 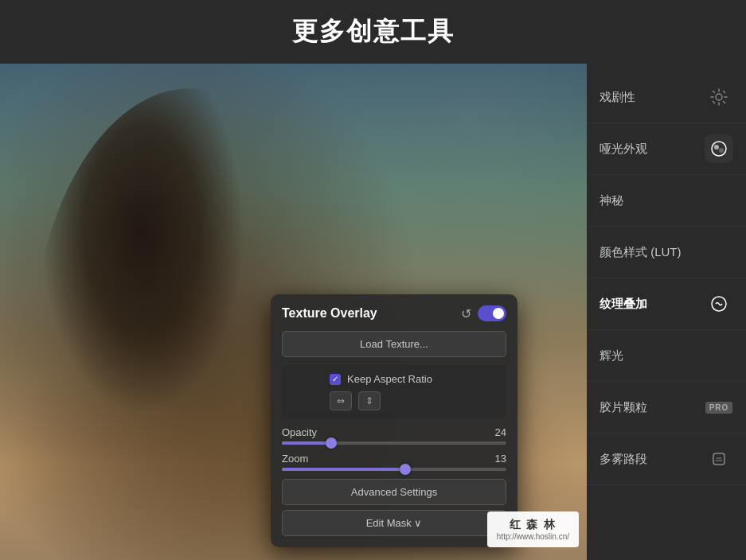 I want to click on opacity-value: 24, so click(x=501, y=433).